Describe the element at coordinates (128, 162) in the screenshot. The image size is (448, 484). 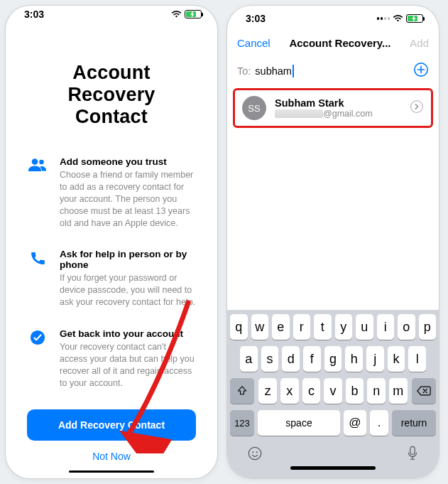
I see `info-heading: Add someone you trust` at that location.